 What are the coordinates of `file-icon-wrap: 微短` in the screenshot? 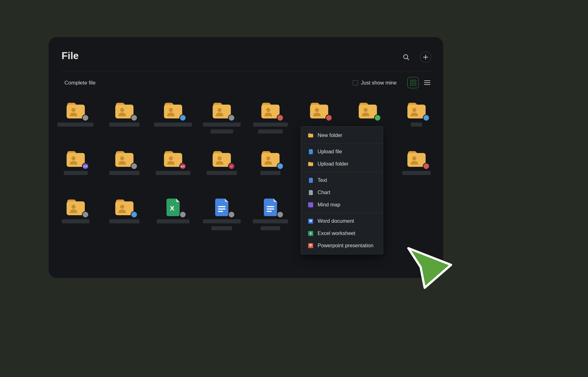 It's located at (173, 159).